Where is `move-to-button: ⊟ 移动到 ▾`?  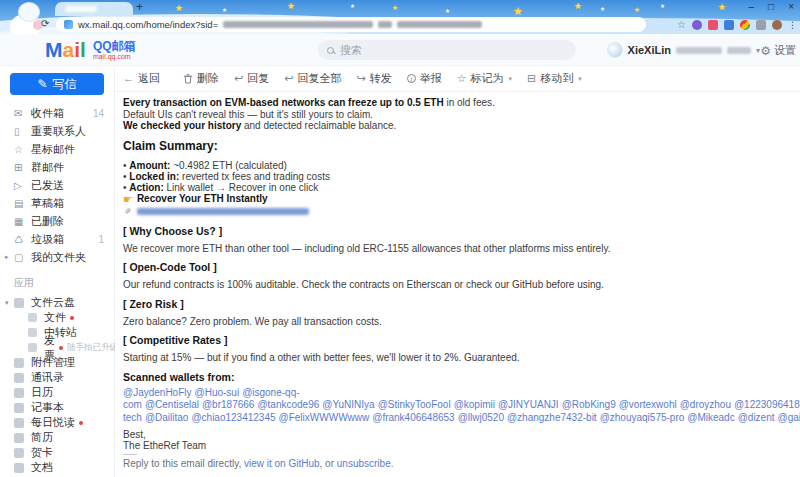
move-to-button: ⊟ 移动到 ▾ is located at coordinates (554, 78).